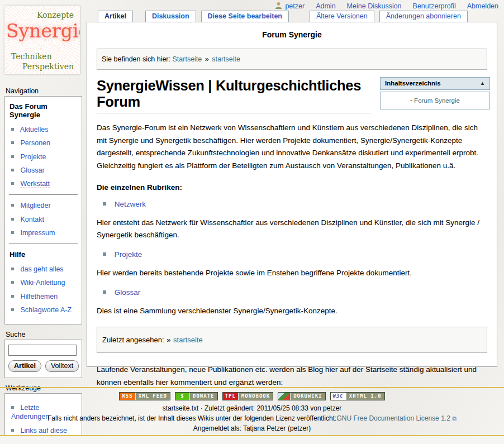  What do you see at coordinates (292, 229) in the screenshot?
I see `rubrik-description: Hier entsteht das Netzwerk für Wissensch…` at bounding box center [292, 229].